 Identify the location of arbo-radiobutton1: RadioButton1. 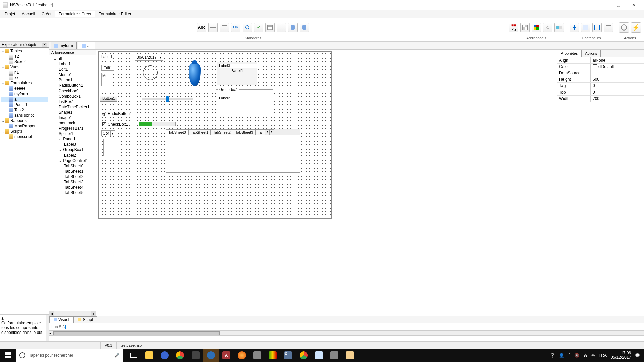
(72, 85).